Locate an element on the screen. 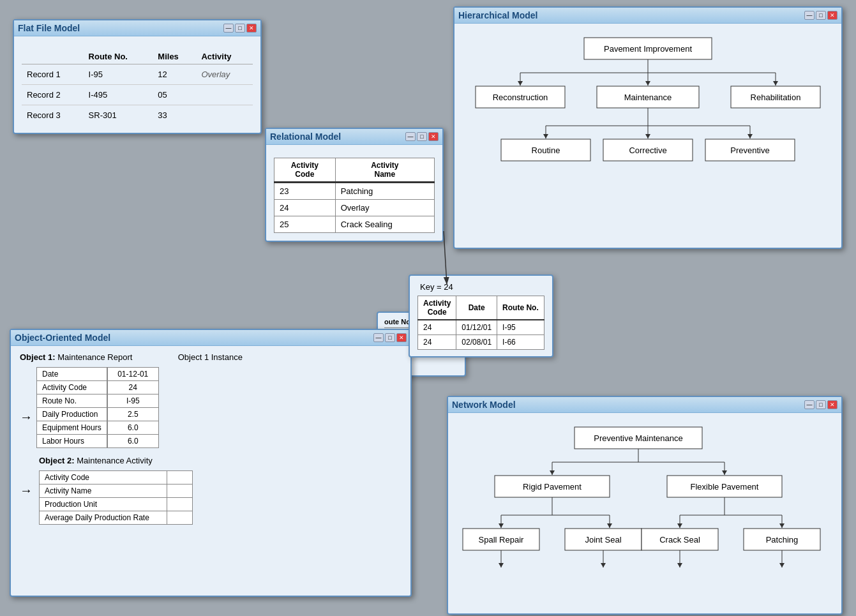 This screenshot has height=616, width=856. table-row: Activity Code is located at coordinates (116, 477).